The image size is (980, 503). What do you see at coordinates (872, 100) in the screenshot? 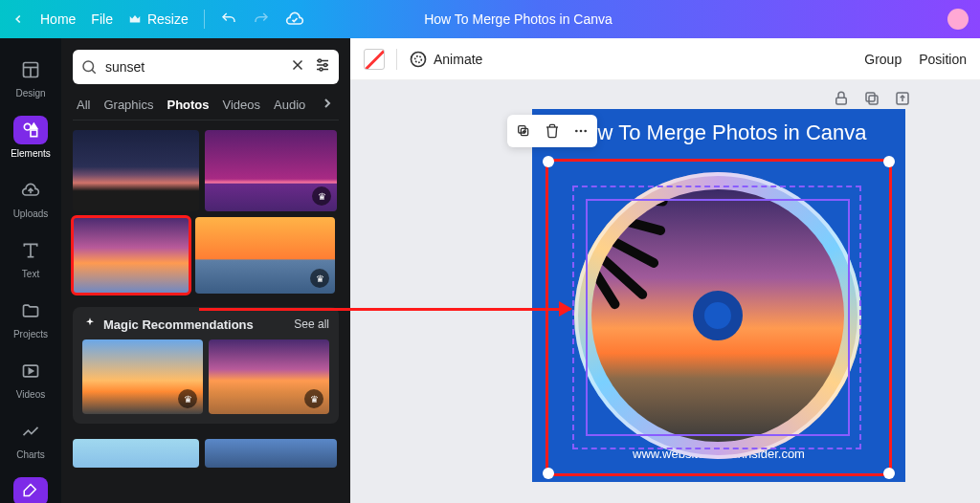
I see `duplicate-button` at bounding box center [872, 100].